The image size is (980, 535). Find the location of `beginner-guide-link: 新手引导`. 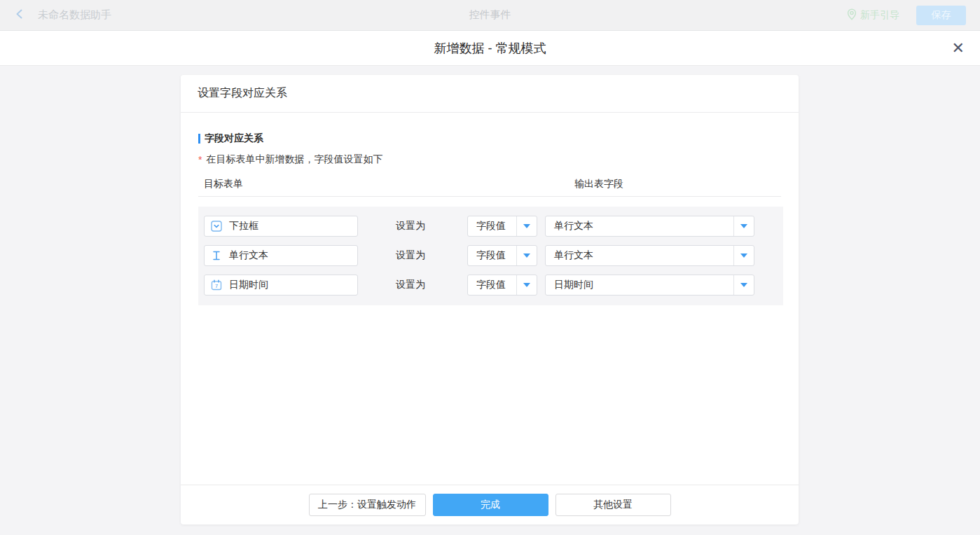

beginner-guide-link: 新手引导 is located at coordinates (873, 15).